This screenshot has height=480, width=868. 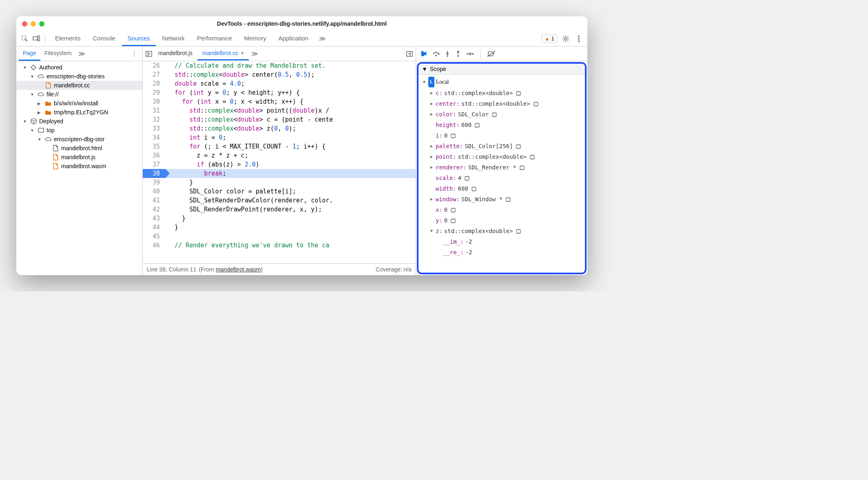 I want to click on code-line: SDL_Color color = palette[i];, so click(x=290, y=191).